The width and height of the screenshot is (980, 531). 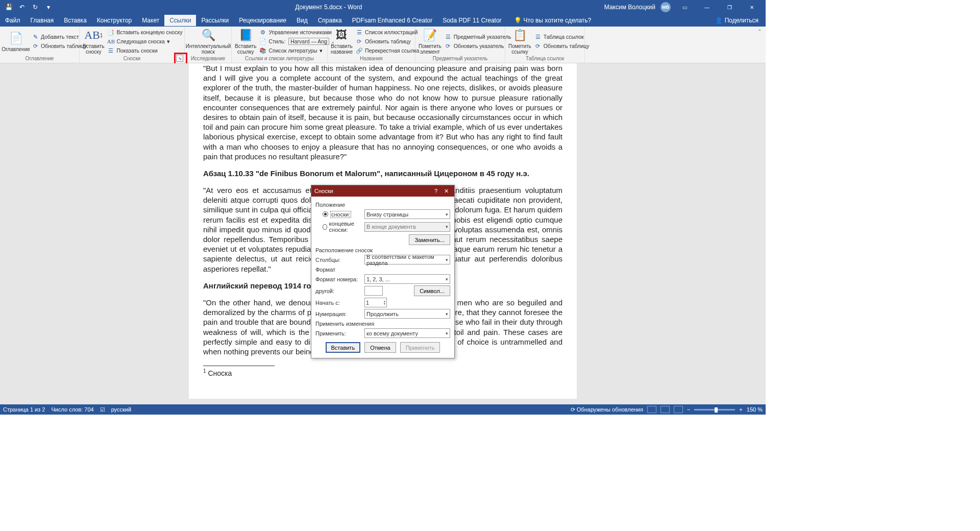 I want to click on tab-file: Файл, so click(x=13, y=20).